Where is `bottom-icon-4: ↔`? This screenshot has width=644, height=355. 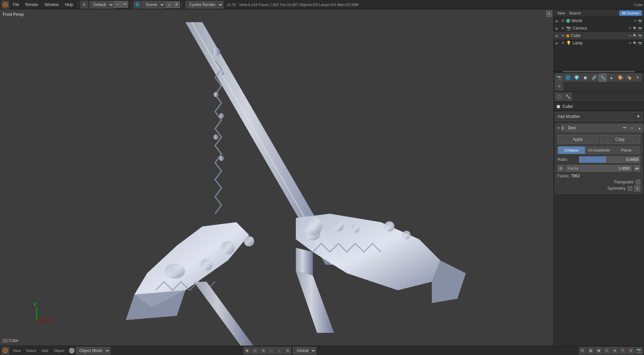 bottom-icon-4: ↔ is located at coordinates (271, 351).